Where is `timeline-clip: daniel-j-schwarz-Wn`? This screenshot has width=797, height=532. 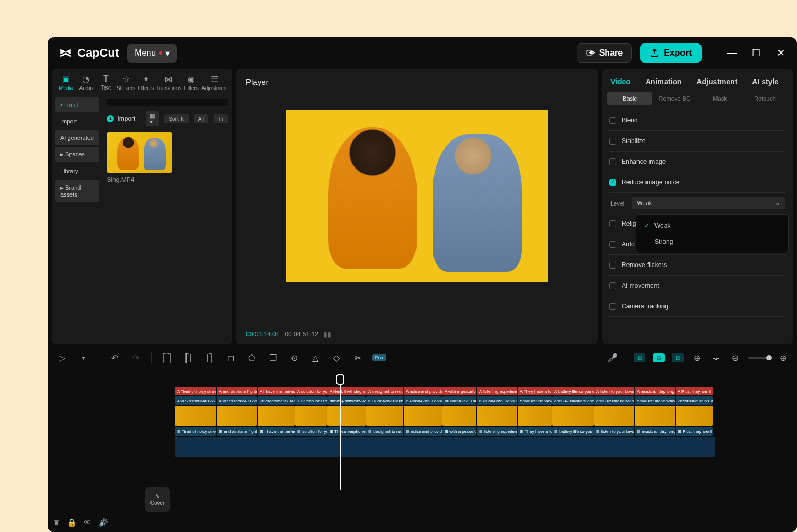
timeline-clip: daniel-j-schwarz-Wn is located at coordinates (347, 401).